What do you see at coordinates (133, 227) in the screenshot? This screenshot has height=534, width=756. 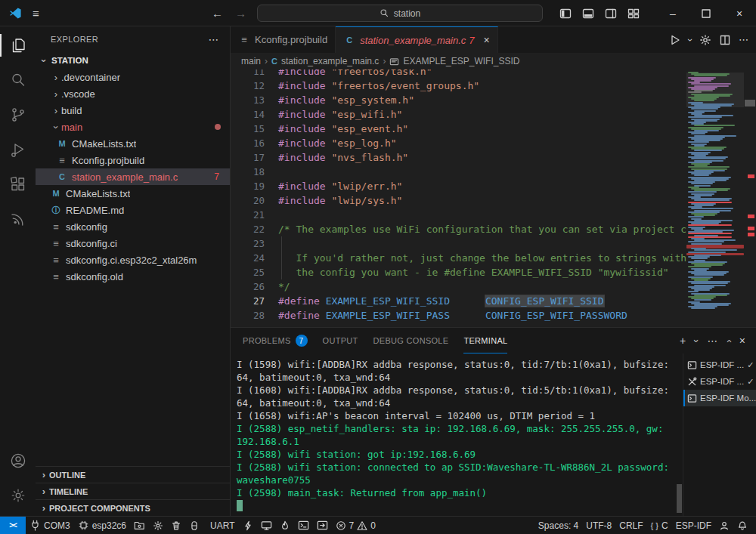 I see `tree-item-sdkconfig: ≡sdkconfig` at bounding box center [133, 227].